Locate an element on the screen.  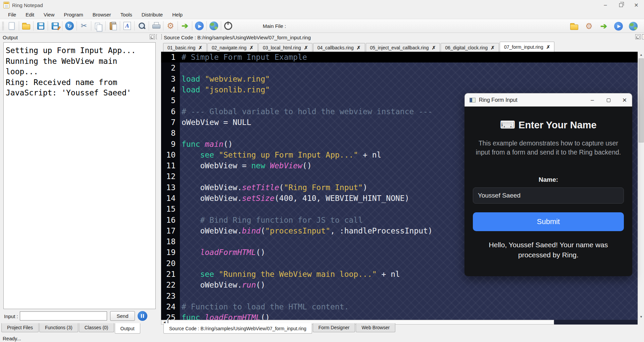
vertical-scroll-thumb is located at coordinates (641, 100).